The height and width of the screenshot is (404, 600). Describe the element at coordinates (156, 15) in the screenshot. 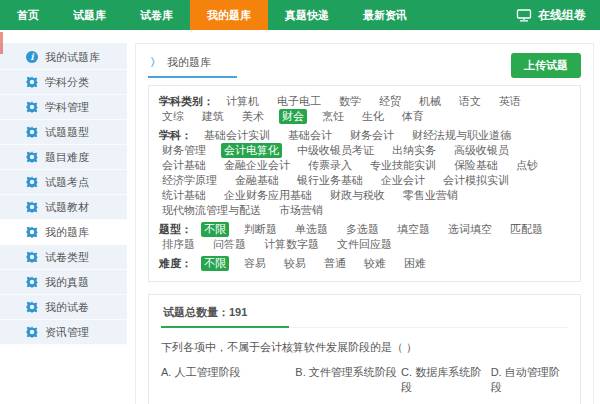

I see `nav-item-2: 试卷库` at that location.